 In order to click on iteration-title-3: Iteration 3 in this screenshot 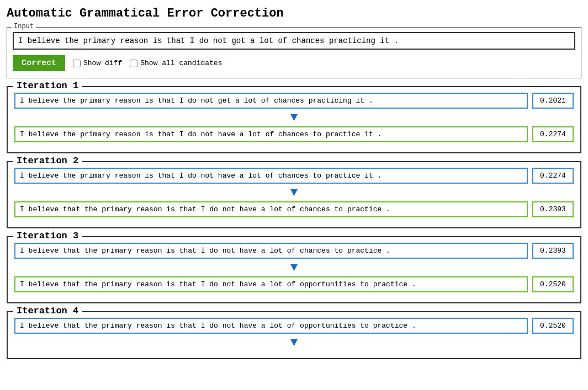, I will do `click(47, 236)`.